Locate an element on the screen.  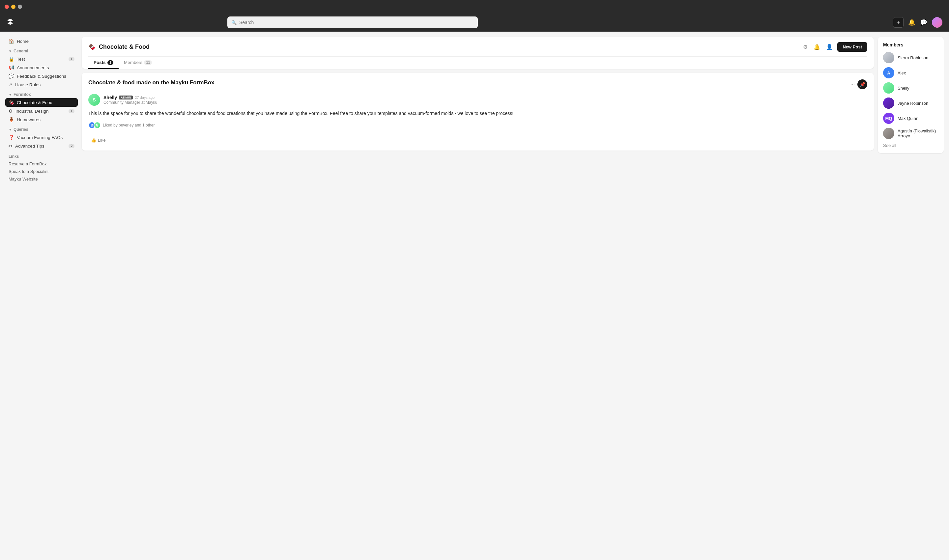
traffic-light-yellow is located at coordinates (14, 7).